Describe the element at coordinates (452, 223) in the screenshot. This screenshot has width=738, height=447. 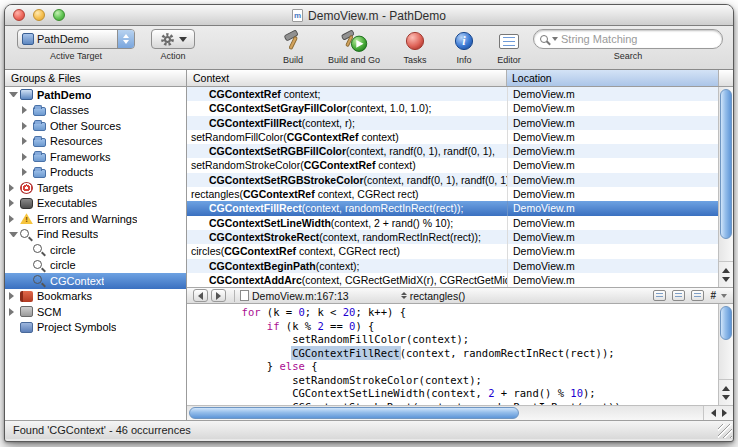
I see `result-row: CGContextSetLineWidth(context, 2 + rand(…` at that location.